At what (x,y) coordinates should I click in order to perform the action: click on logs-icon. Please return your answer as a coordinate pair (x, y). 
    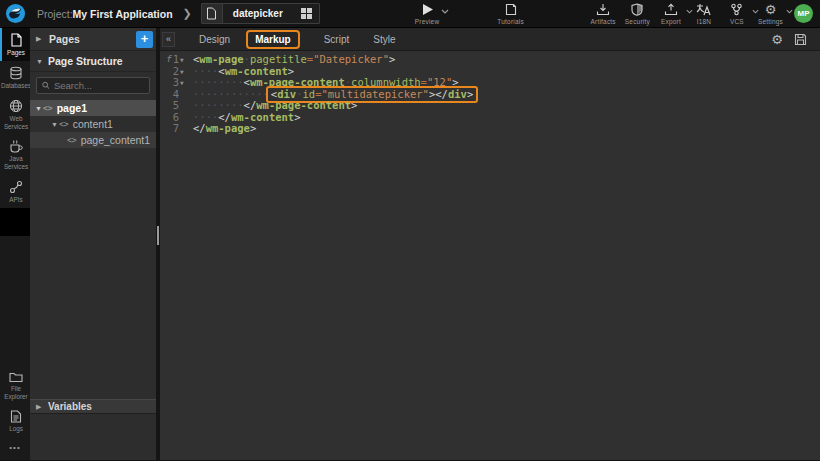
    Looking at the image, I should click on (16, 416).